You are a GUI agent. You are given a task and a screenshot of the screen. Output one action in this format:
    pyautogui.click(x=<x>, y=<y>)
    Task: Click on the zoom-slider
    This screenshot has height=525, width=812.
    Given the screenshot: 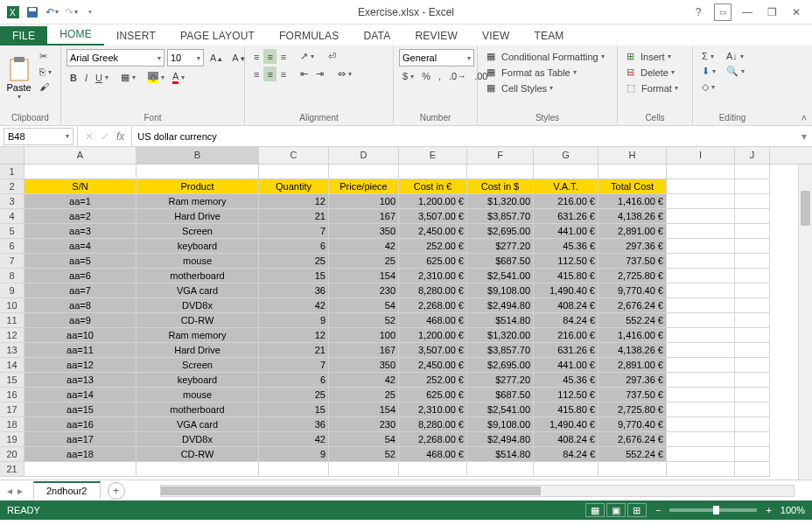 What is the action you would take?
    pyautogui.click(x=713, y=510)
    